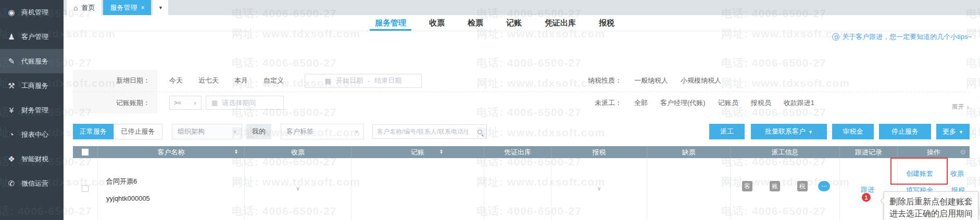 The height and width of the screenshot is (220, 980). I want to click on close-icon: ×, so click(143, 8).